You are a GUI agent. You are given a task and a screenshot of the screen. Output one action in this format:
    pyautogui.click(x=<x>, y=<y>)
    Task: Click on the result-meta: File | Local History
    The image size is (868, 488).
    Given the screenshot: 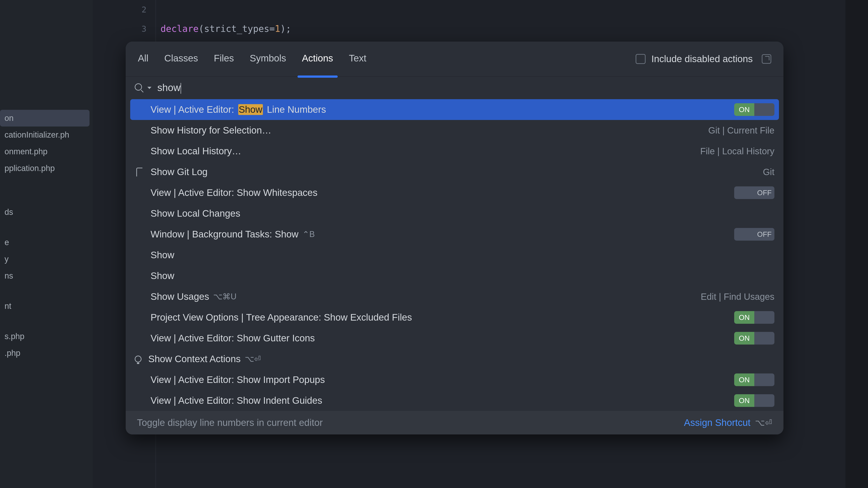 What is the action you would take?
    pyautogui.click(x=737, y=151)
    